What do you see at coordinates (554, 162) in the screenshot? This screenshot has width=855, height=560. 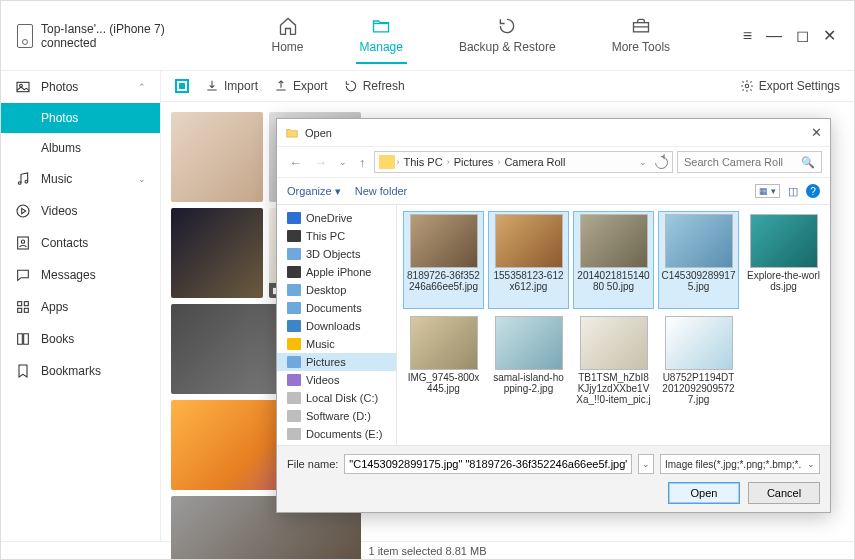 I see `dialog-nav: ← → ⌄ ↑ › This PC › Pictures › Camera Ro…` at bounding box center [554, 162].